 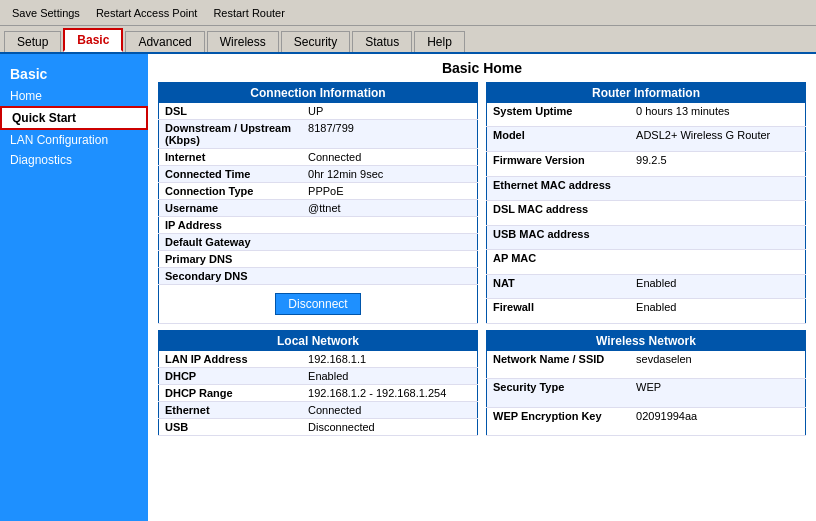 What do you see at coordinates (718, 188) in the screenshot?
I see `router-eth-mac-value` at bounding box center [718, 188].